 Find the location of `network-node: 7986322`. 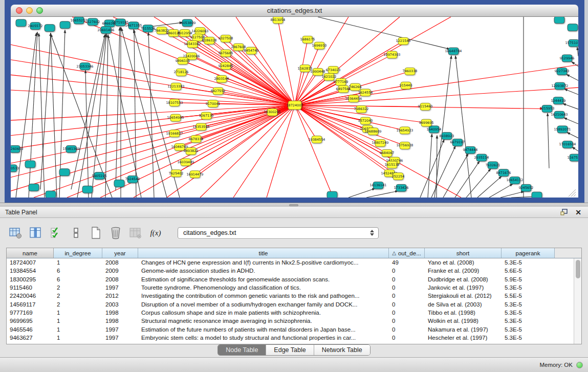

network-node: 7986322 is located at coordinates (361, 110).